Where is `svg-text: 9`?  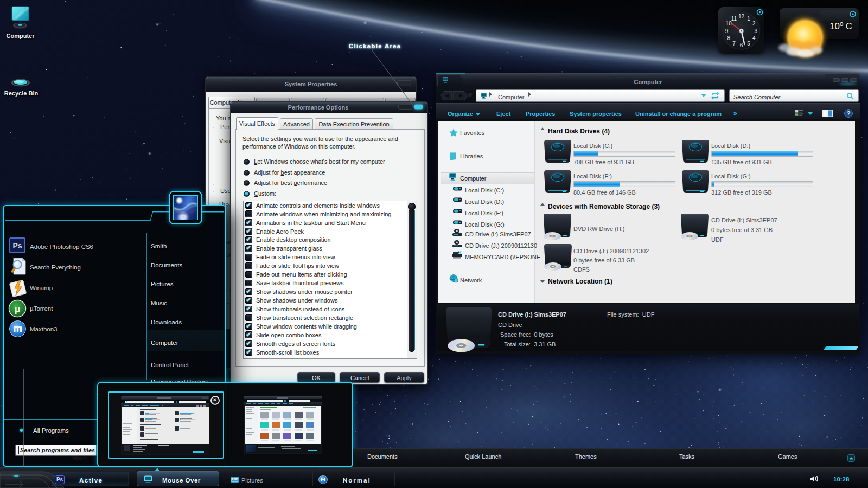 svg-text: 9 is located at coordinates (727, 31).